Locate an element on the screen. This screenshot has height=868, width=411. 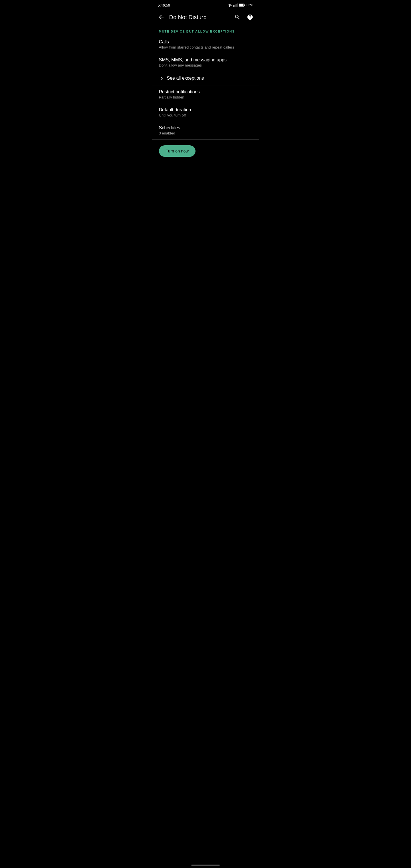
calls-subtitle: Allow from starred contacts and repeat c… is located at coordinates (205, 47).